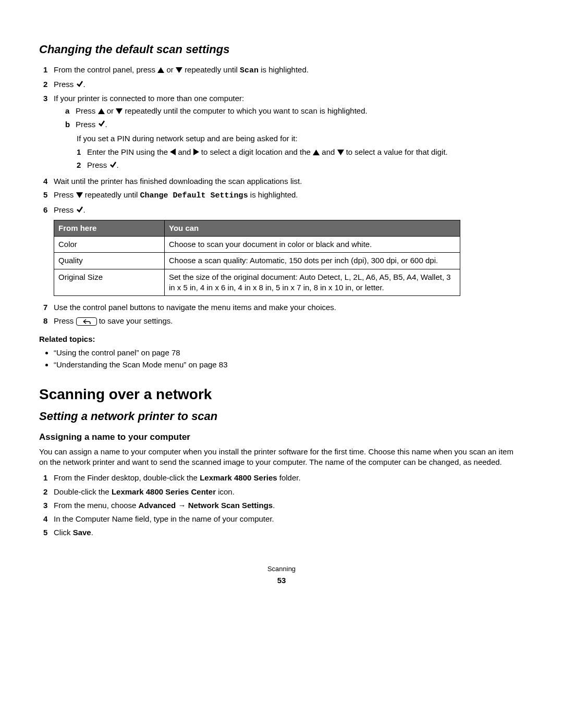 This screenshot has height=728, width=563. I want to click on footer-page-number: 53, so click(282, 581).